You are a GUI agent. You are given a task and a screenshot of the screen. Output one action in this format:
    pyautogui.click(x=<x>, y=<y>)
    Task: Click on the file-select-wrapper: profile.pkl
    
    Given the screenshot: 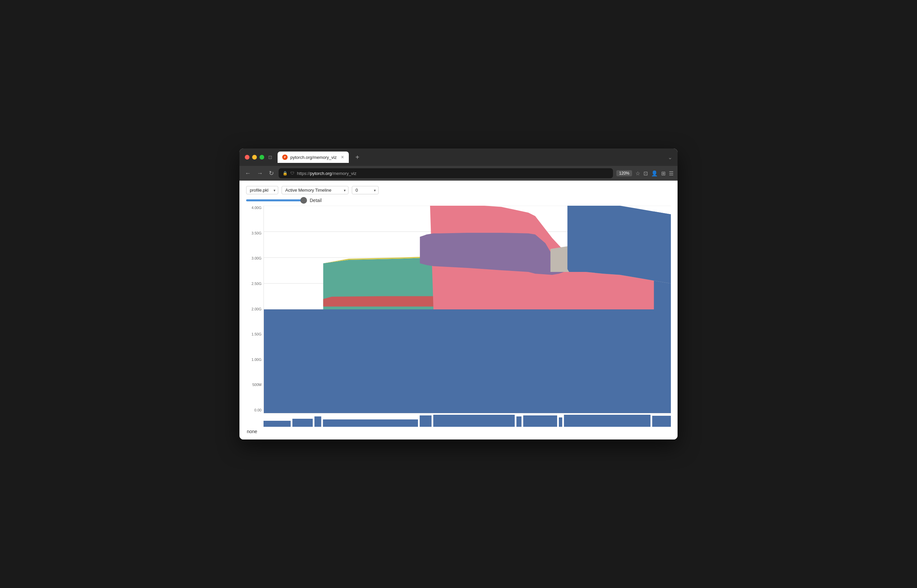 What is the action you would take?
    pyautogui.click(x=262, y=190)
    